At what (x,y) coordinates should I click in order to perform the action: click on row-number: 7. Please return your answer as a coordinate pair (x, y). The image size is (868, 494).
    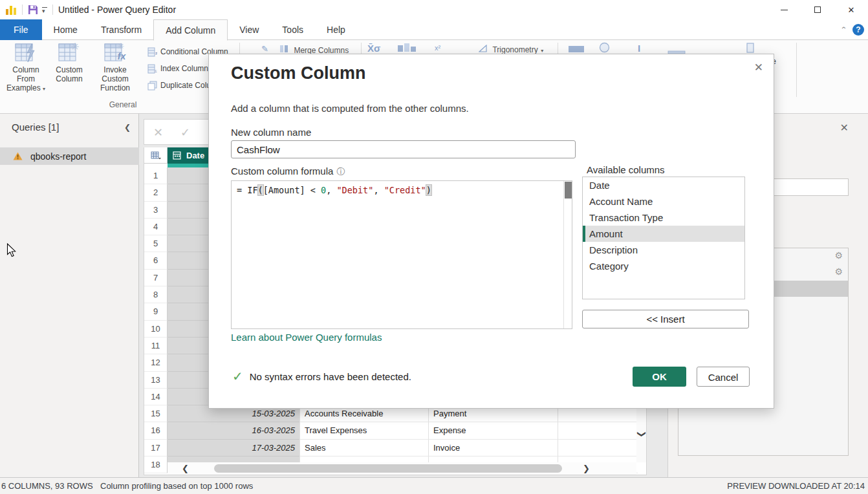
    Looking at the image, I should click on (156, 278).